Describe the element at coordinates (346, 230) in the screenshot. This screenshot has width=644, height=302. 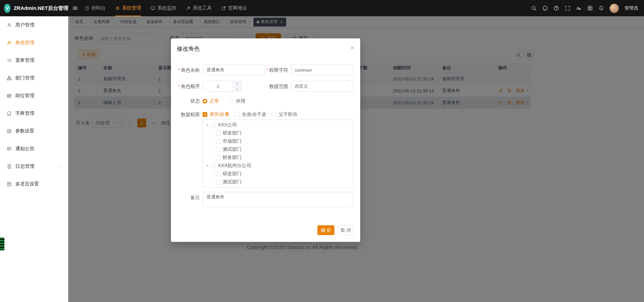
I see `cancel-button: 取 消` at that location.